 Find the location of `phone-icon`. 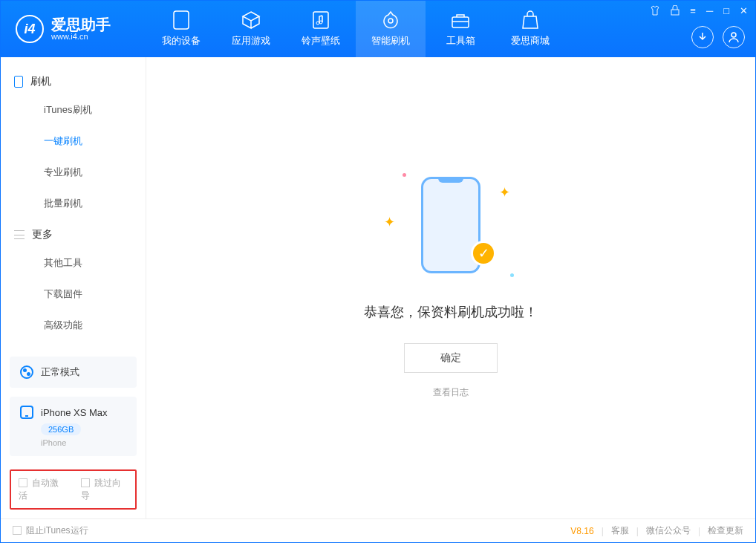

phone-icon is located at coordinates (19, 82).